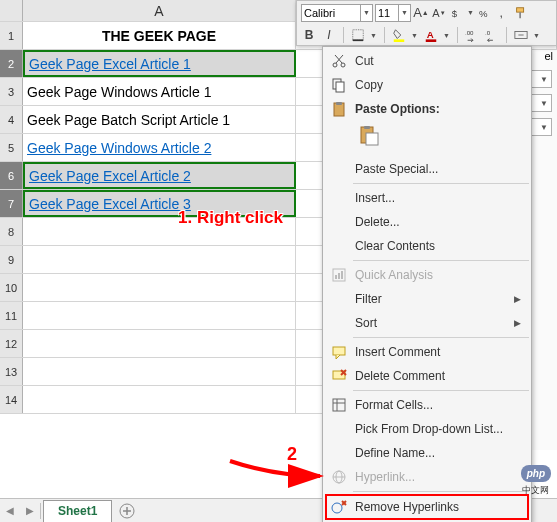  What do you see at coordinates (119, 92) in the screenshot?
I see `cell-text: Geek Page Windows Article 1` at bounding box center [119, 92].